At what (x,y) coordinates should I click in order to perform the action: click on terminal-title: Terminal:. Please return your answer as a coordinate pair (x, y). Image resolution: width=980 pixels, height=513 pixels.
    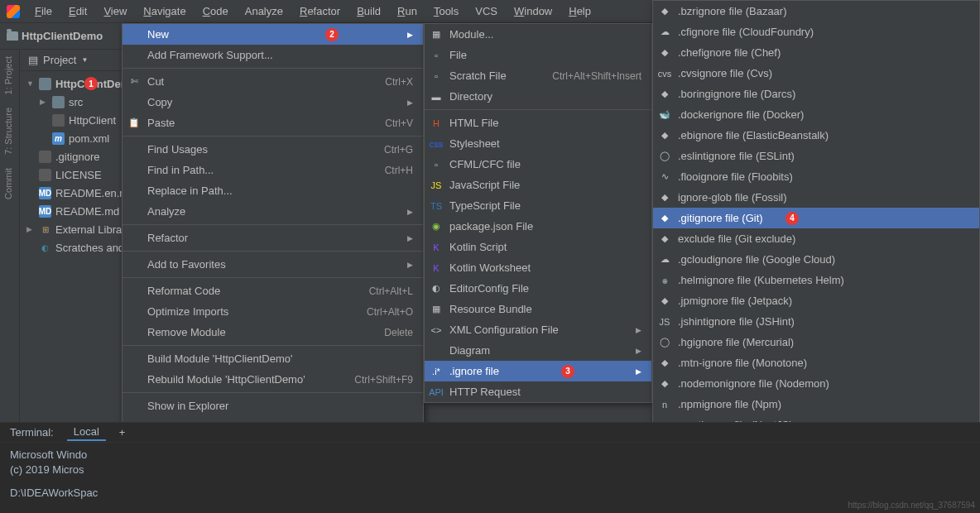
    Looking at the image, I should click on (31, 432).